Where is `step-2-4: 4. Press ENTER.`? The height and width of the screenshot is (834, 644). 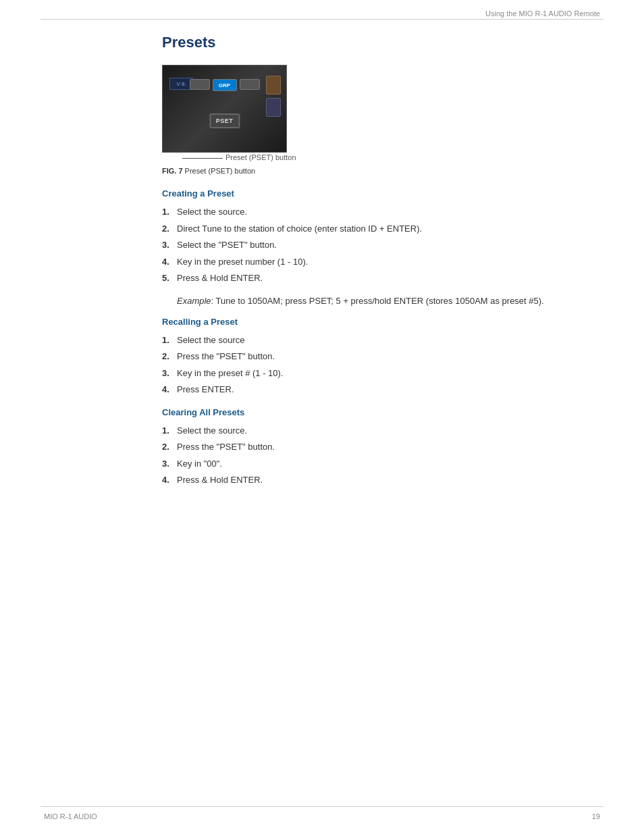
step-2-4: 4. Press ENTER. is located at coordinates (381, 390).